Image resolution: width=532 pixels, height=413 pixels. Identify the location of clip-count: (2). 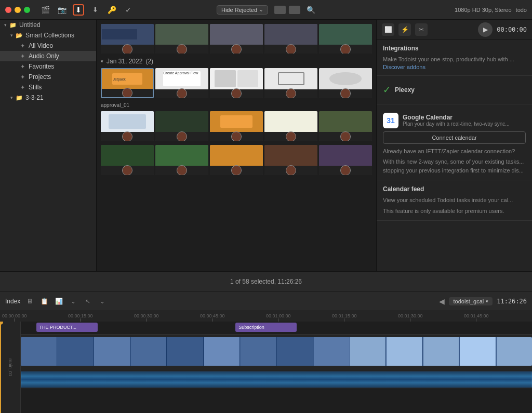
(150, 61).